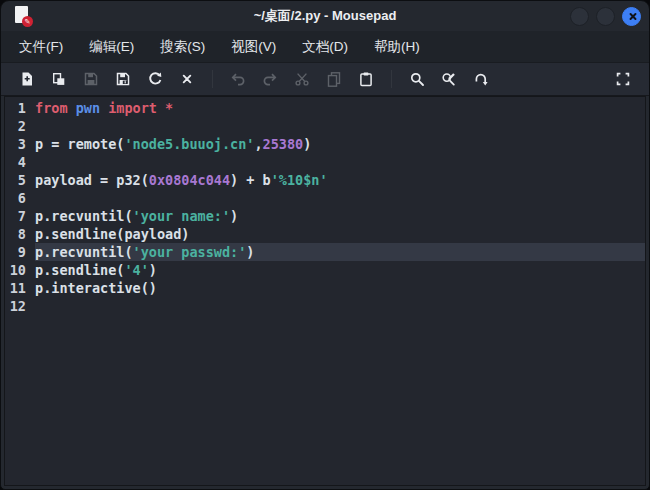 Image resolution: width=650 pixels, height=490 pixels. I want to click on line-number: 12, so click(16, 306).